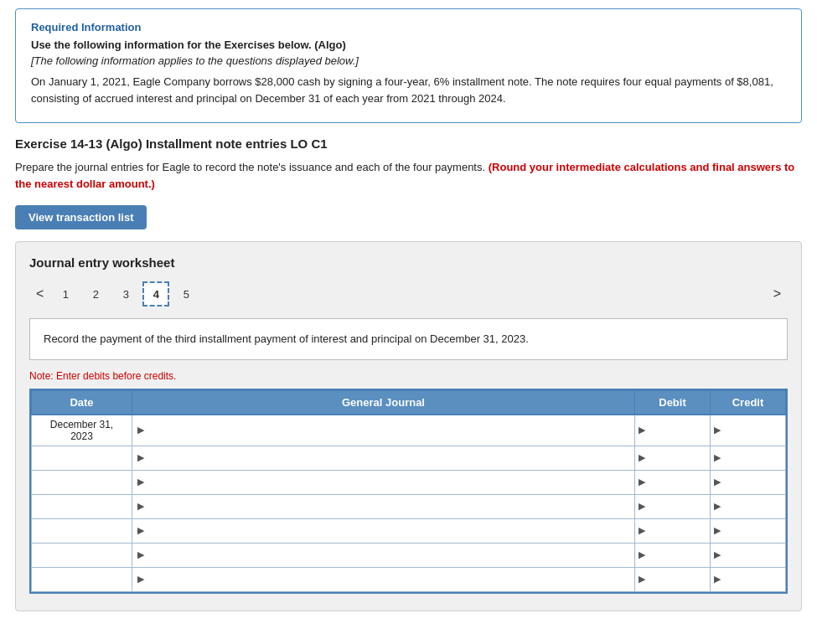 Image resolution: width=817 pixels, height=644 pixels. What do you see at coordinates (409, 430) in the screenshot?
I see `table-row: December 31,2023 ▶ ▶` at bounding box center [409, 430].